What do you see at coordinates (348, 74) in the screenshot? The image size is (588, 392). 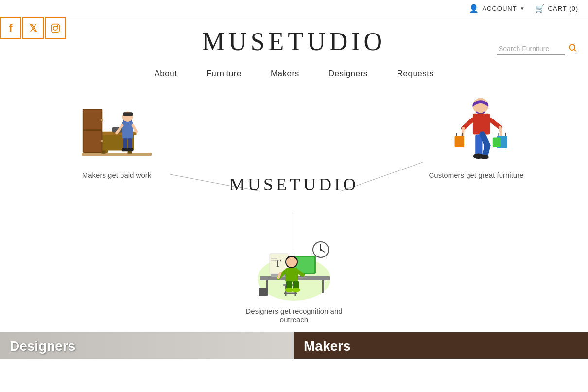 I see `nav-designers: Designers` at bounding box center [348, 74].